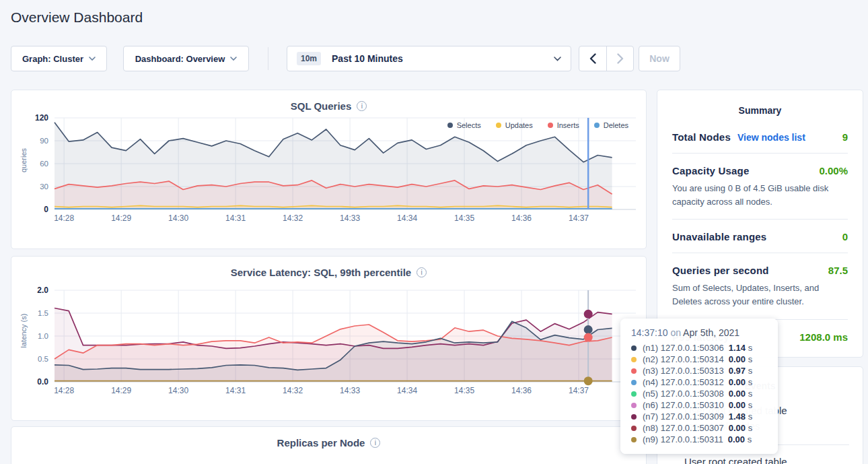 The width and height of the screenshot is (868, 464). Describe the element at coordinates (684, 383) in the screenshot. I see `node-address: (n4) 127.0.0.1:50312` at that location.